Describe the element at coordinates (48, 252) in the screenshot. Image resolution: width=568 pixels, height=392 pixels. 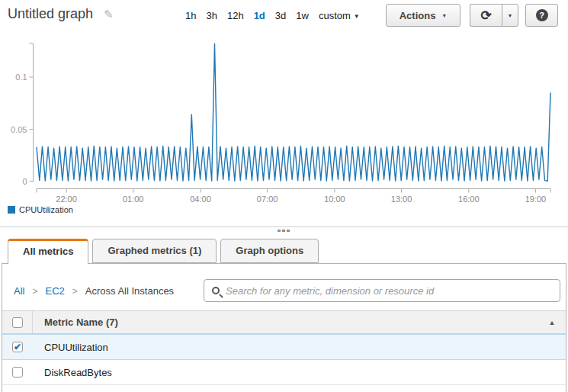
I see `tab-all-metrics: All metrics` at that location.